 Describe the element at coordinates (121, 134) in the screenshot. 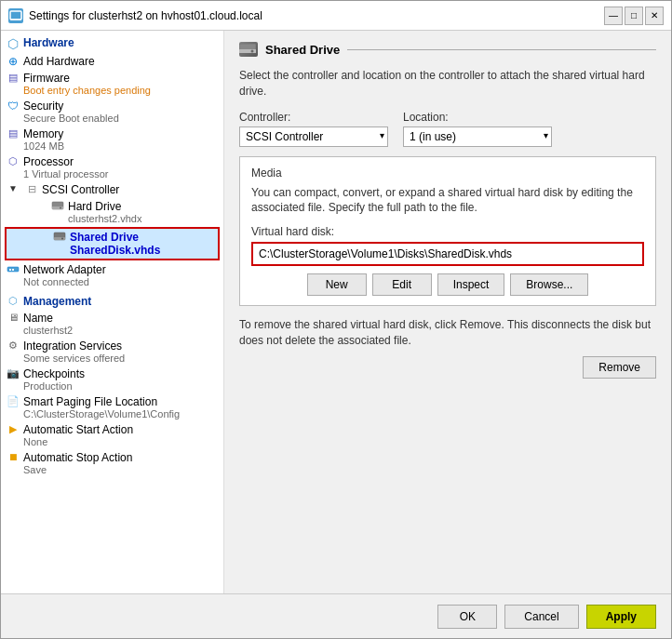

I see `memory-label: Memory` at that location.